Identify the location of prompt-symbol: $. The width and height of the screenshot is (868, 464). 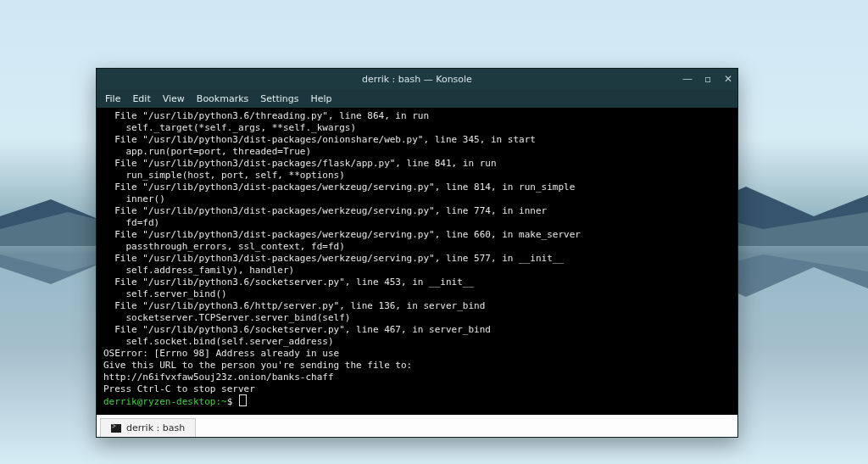
(232, 402).